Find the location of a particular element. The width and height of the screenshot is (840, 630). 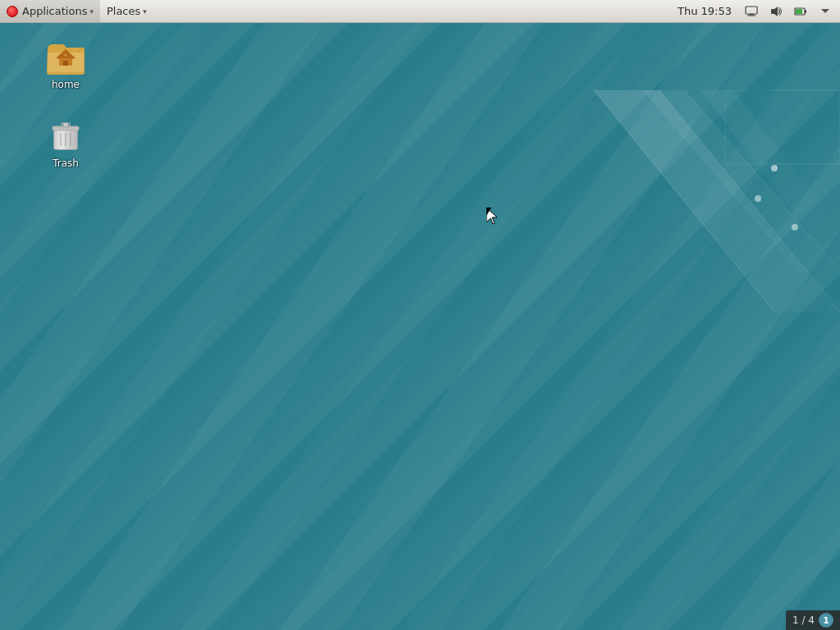

taskbar: Applications ▾ Places ▾ Thu 19:53 is located at coordinates (420, 11).